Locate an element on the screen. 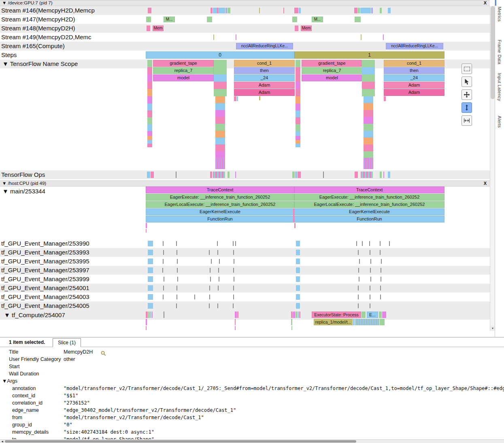 This screenshot has width=504, height=443. tab-metrics: Metrics is located at coordinates (500, 14).